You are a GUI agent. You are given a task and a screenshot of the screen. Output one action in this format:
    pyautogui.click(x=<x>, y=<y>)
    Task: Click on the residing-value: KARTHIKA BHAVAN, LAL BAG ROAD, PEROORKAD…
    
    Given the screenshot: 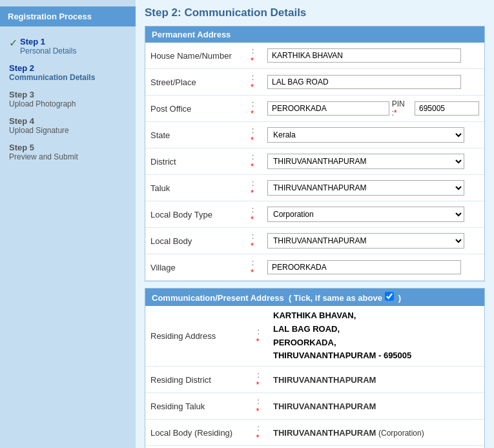 What is the action you would take?
    pyautogui.click(x=376, y=336)
    